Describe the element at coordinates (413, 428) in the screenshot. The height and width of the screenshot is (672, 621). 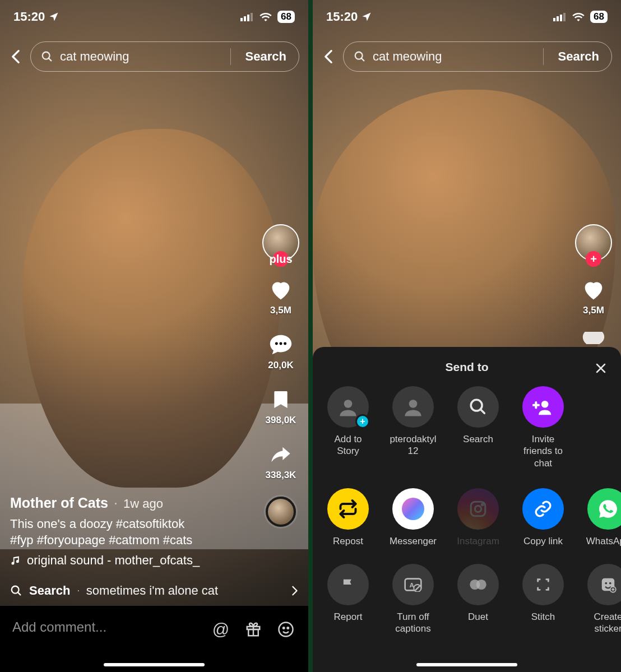
I see `contact-pterodaktyl: pterodaktyl 12` at that location.